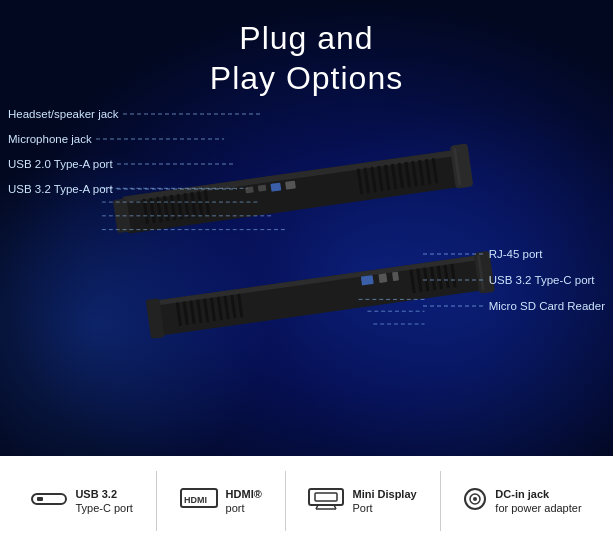 The width and height of the screenshot is (613, 546). Describe the element at coordinates (104, 502) in the screenshot. I see `usb32-type-c-bottom-label: USB 3.2 Type-C port` at that location.